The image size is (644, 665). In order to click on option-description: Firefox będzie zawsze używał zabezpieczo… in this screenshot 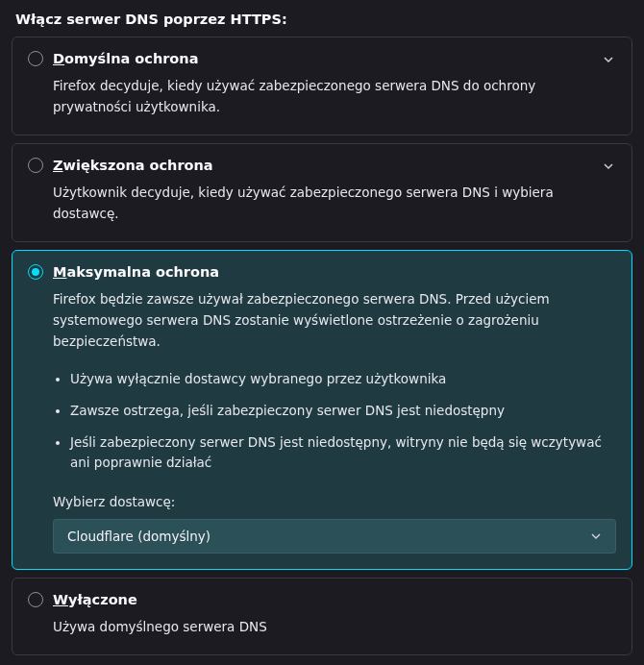, I will do `click(334, 321)`.